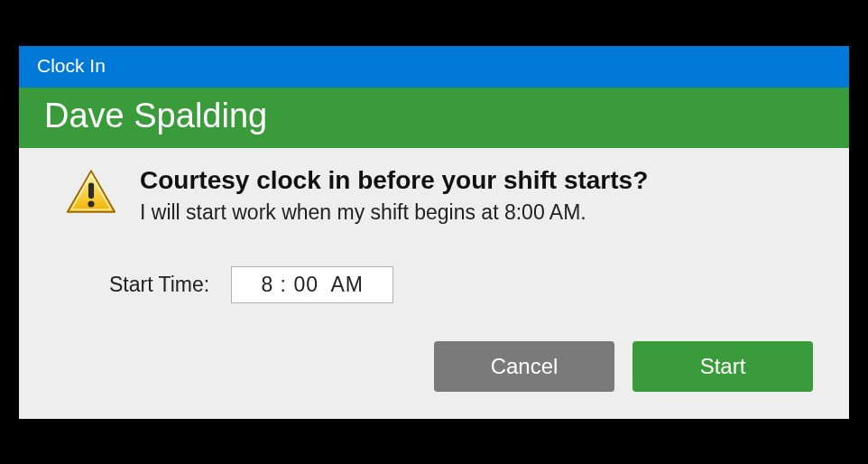 Image resolution: width=868 pixels, height=464 pixels. Describe the element at coordinates (159, 285) in the screenshot. I see `start-time-label: Start Time:` at that location.